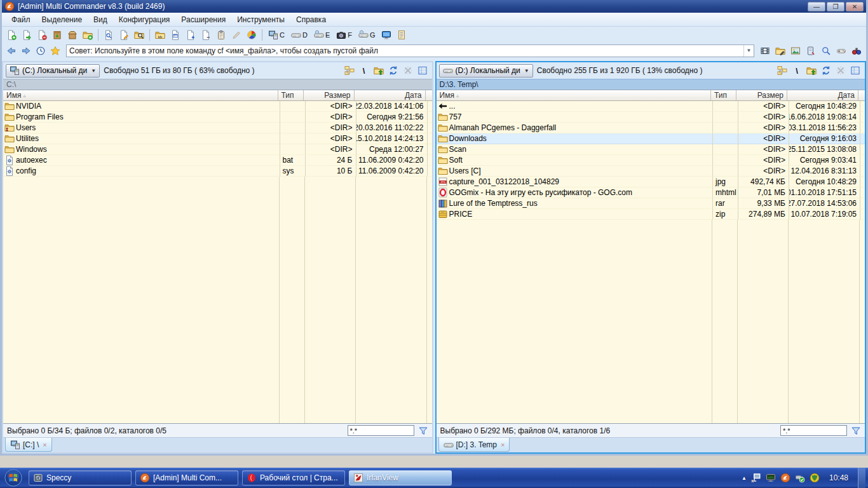  What do you see at coordinates (175, 34) in the screenshot?
I see `calendar-file-button: 1..` at bounding box center [175, 34].